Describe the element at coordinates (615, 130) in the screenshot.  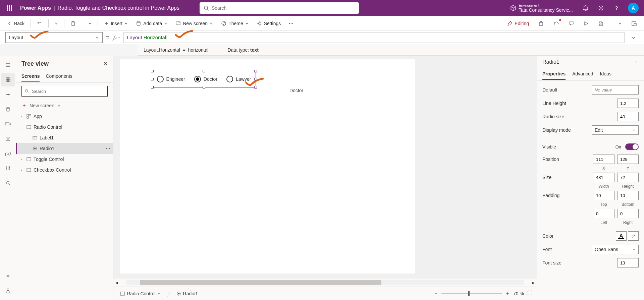
I see `prop-displaymode-select: Edit` at that location.